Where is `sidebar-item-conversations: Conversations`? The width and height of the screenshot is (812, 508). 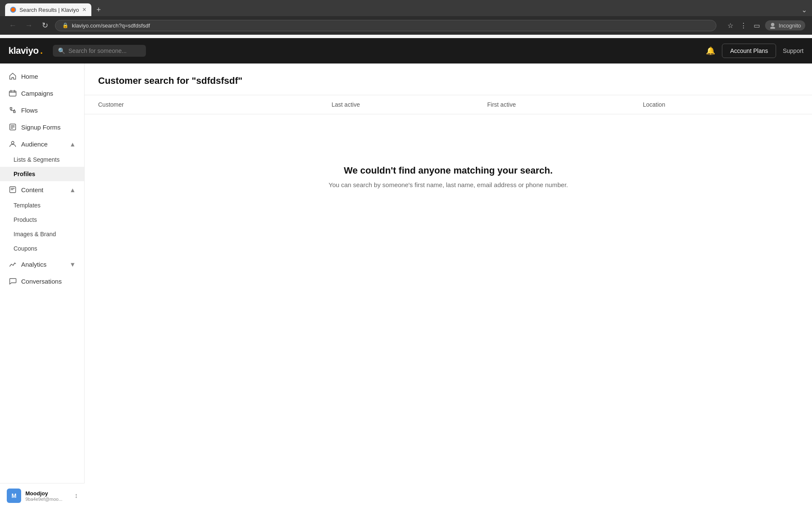 sidebar-item-conversations: Conversations is located at coordinates (42, 281).